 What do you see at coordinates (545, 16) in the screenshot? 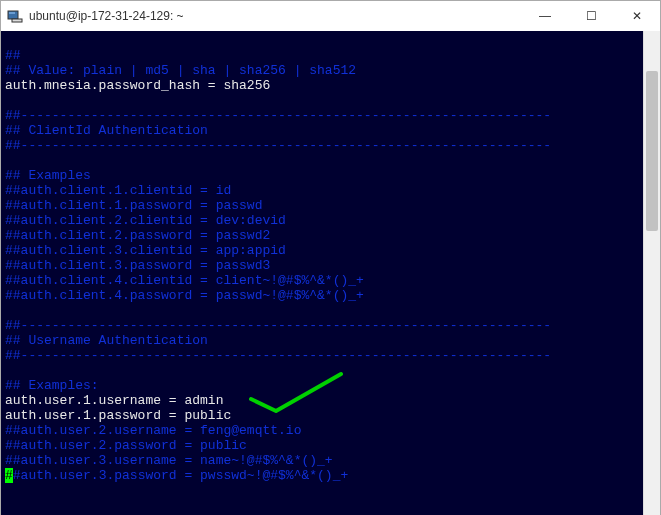
I see `minimize-icon: —` at bounding box center [545, 16].